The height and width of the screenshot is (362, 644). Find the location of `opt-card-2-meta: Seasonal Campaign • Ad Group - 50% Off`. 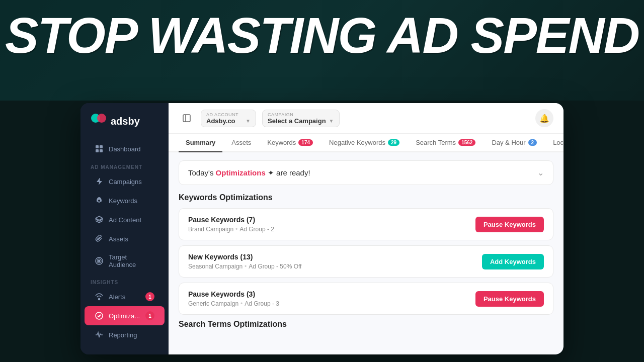

opt-card-2-meta: Seasonal Campaign • Ad Group - 50% Off is located at coordinates (245, 266).